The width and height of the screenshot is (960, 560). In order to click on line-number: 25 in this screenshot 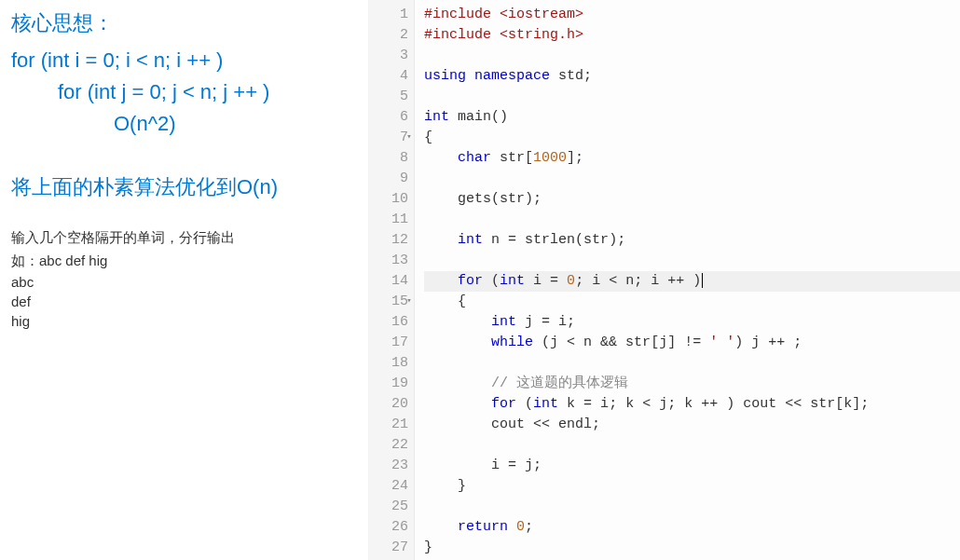, I will do `click(388, 507)`.